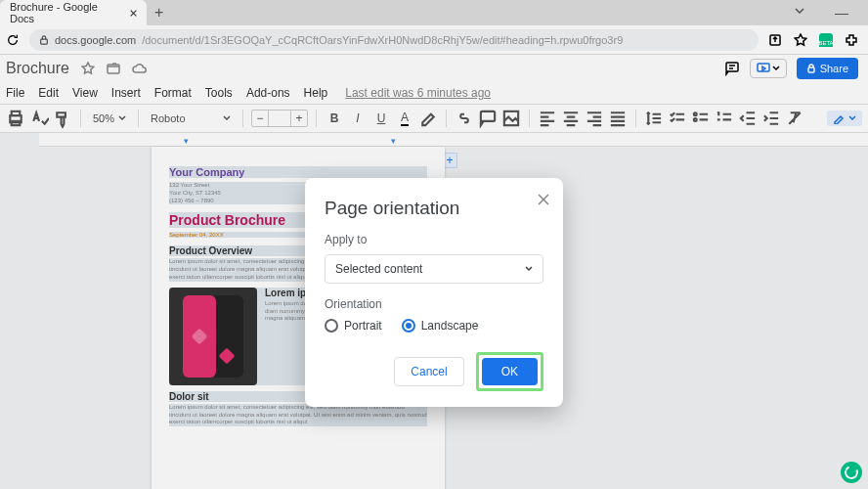  I want to click on close-icon, so click(543, 200).